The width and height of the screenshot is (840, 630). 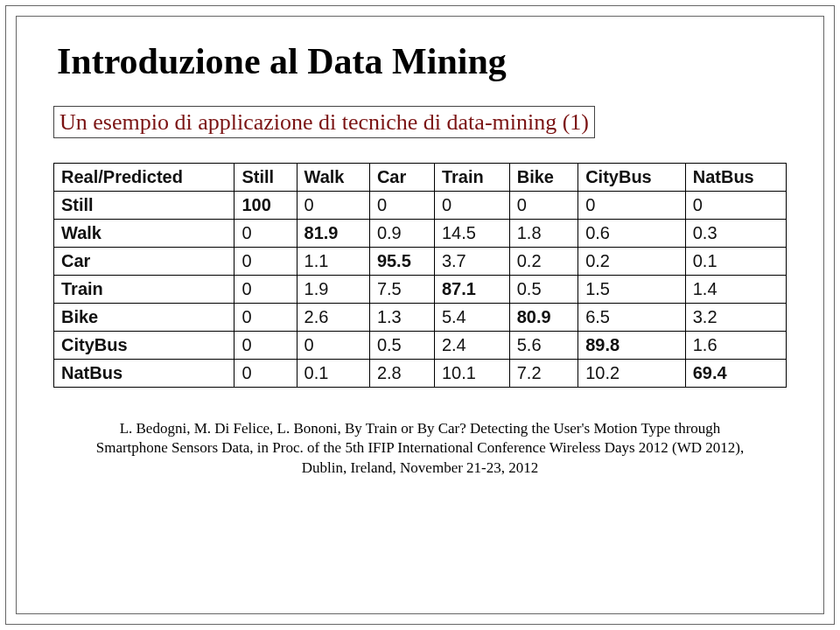 I want to click on cell: 2.6, so click(x=332, y=318).